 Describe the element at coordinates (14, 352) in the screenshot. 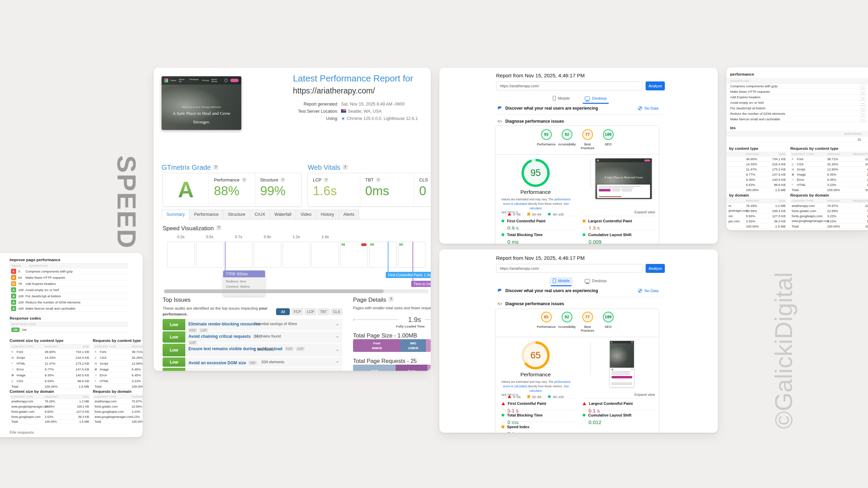

I see `font-type-icon: A` at that location.